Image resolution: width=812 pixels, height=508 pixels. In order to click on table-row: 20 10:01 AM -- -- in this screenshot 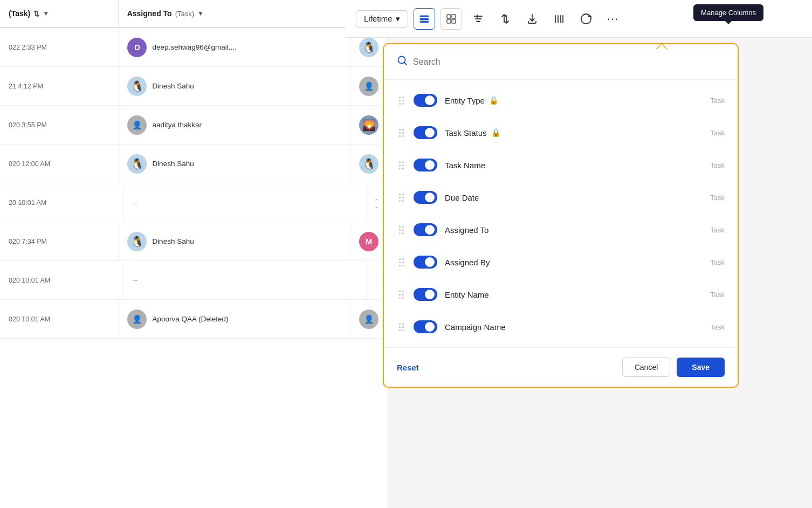, I will do `click(194, 203)`.